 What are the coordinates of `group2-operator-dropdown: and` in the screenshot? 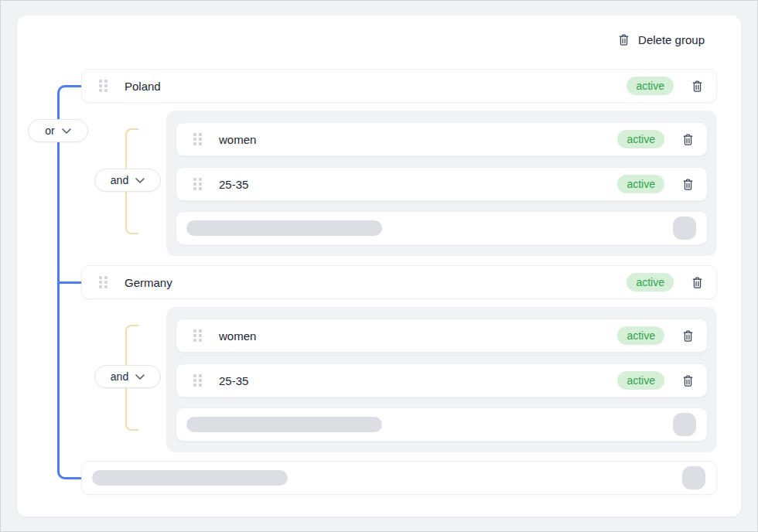 It's located at (128, 377).